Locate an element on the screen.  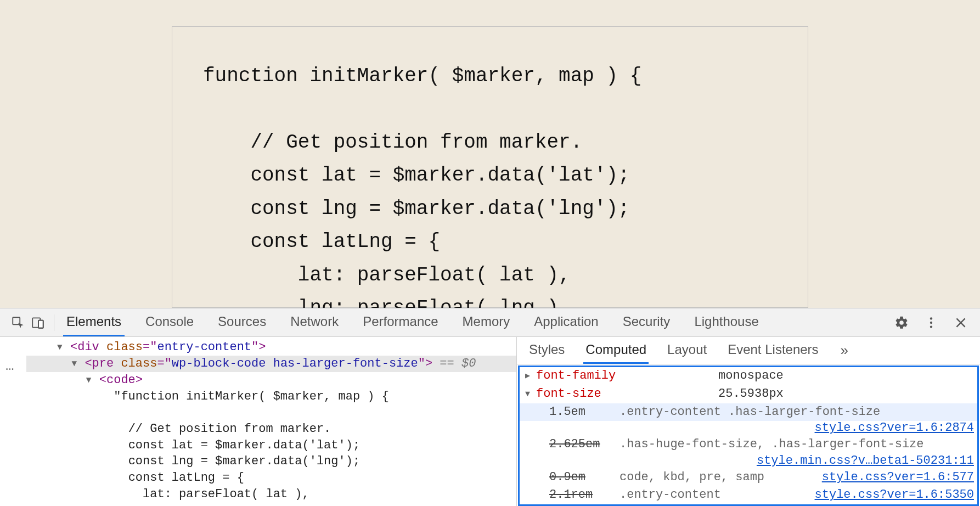
cascade-value: 2.625em is located at coordinates (579, 445).